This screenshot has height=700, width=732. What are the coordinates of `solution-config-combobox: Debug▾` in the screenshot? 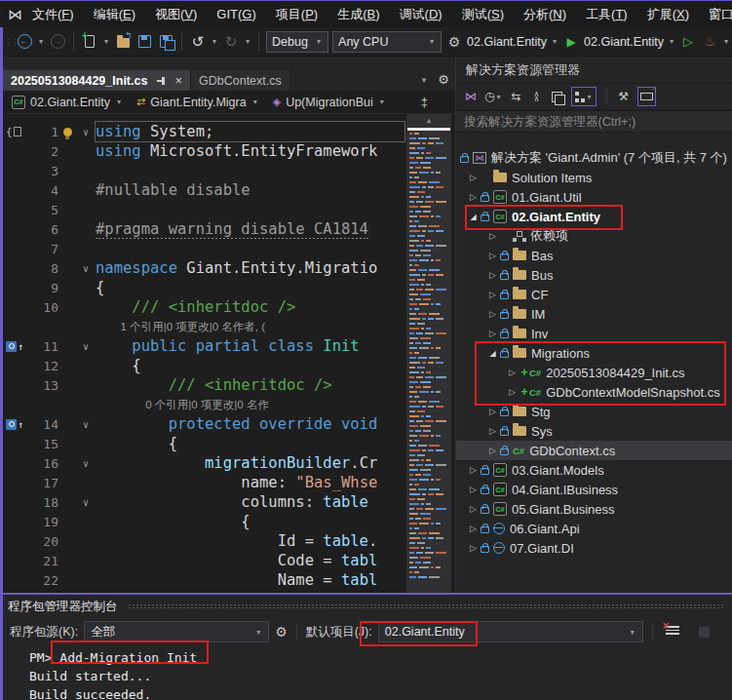 It's located at (297, 42).